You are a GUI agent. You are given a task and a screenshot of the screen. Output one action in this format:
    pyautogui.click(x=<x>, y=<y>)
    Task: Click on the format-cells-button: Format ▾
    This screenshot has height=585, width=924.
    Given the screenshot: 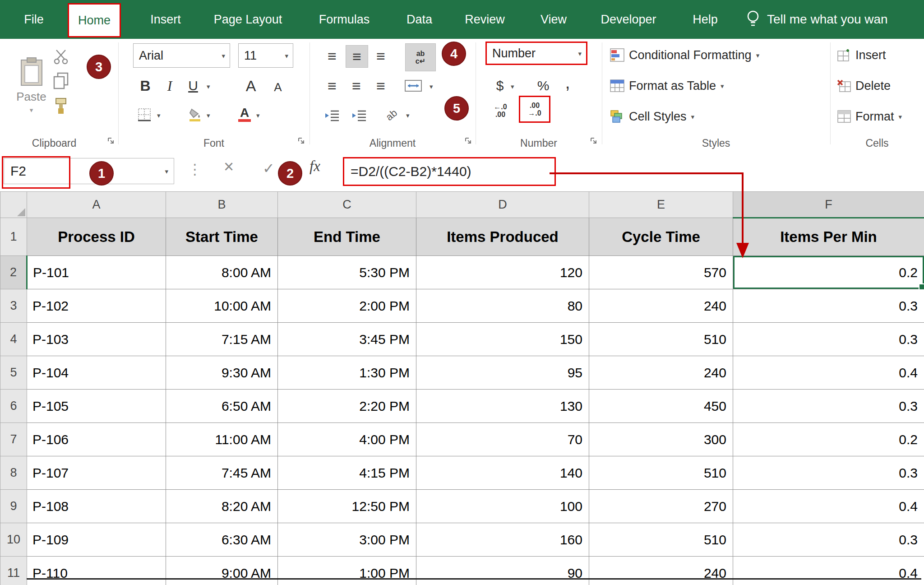 What is the action you would take?
    pyautogui.click(x=870, y=116)
    